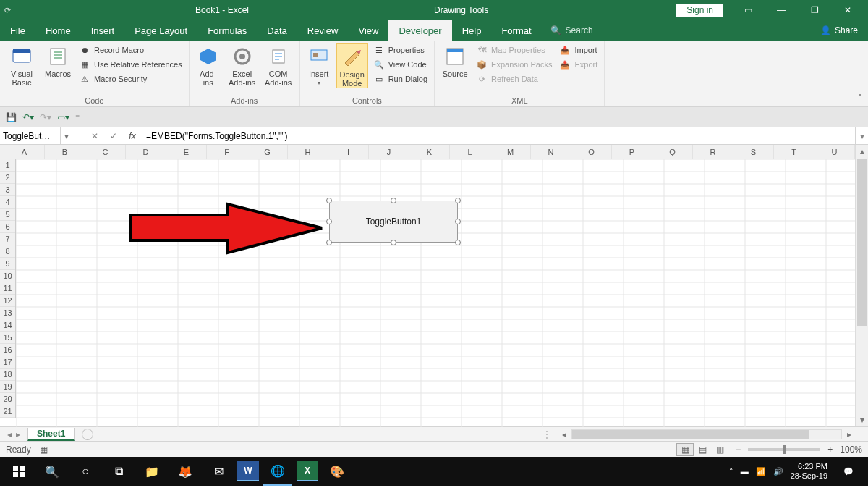 Image resolution: width=868 pixels, height=488 pixels. What do you see at coordinates (185, 471) in the screenshot?
I see `firefox-icon: 🦊` at bounding box center [185, 471].